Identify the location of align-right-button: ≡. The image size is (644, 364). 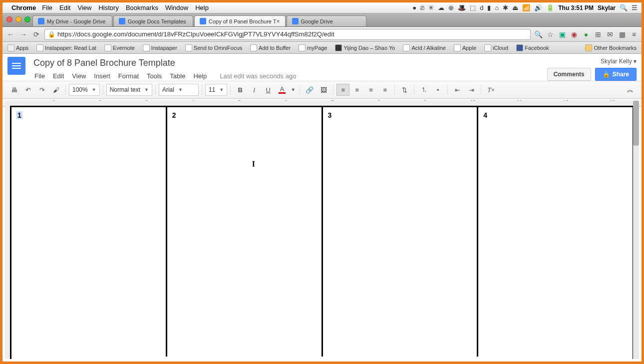
(371, 90).